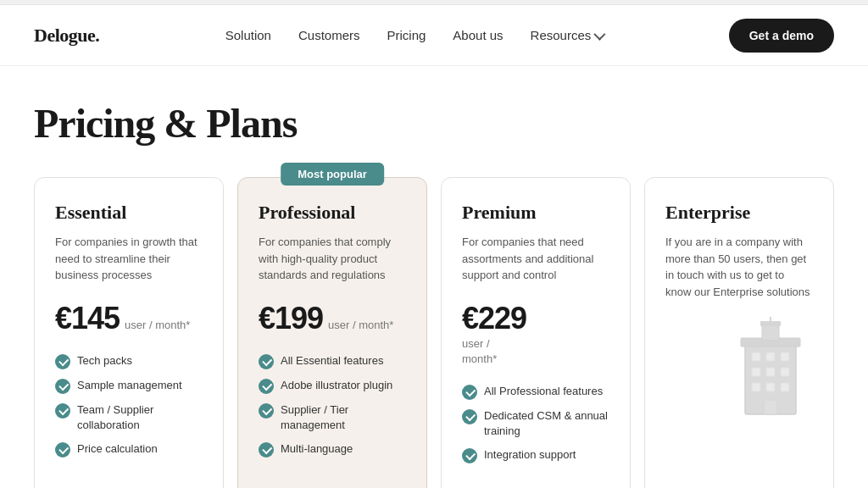 Image resolution: width=868 pixels, height=488 pixels. Describe the element at coordinates (434, 36) in the screenshot. I see `header: Delogue. Solution Customers Pricing Abou…` at that location.